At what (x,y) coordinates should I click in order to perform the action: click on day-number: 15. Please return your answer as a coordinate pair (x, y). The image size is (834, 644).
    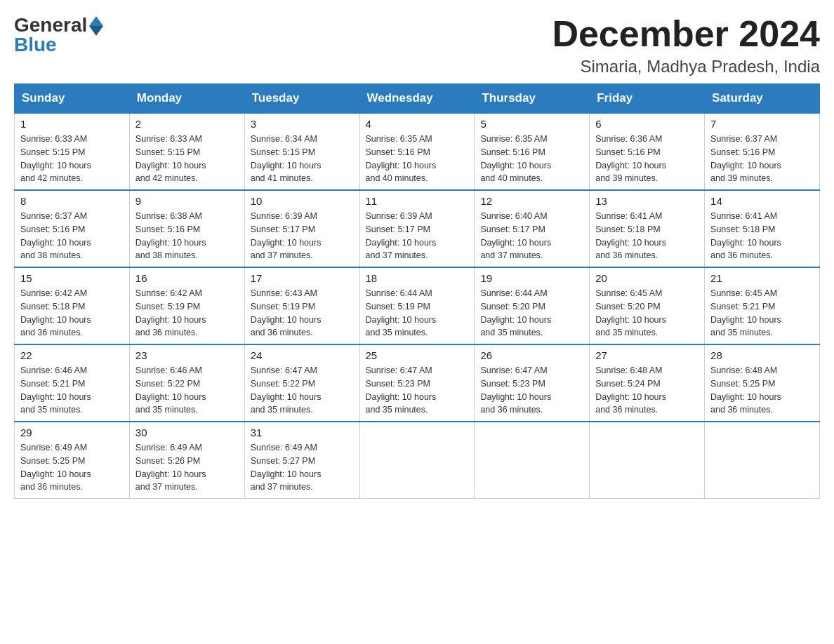
    Looking at the image, I should click on (72, 278).